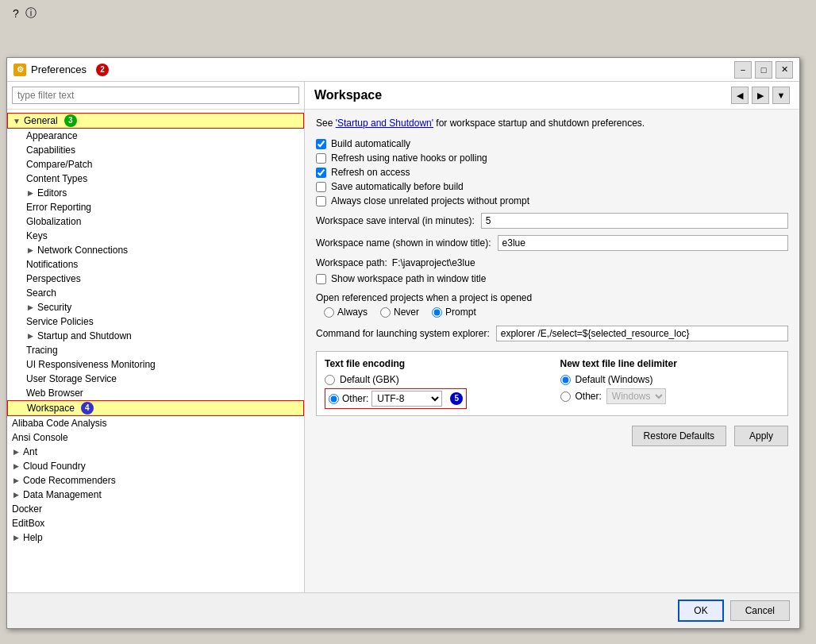  I want to click on delimiter-default-radio, so click(565, 380).